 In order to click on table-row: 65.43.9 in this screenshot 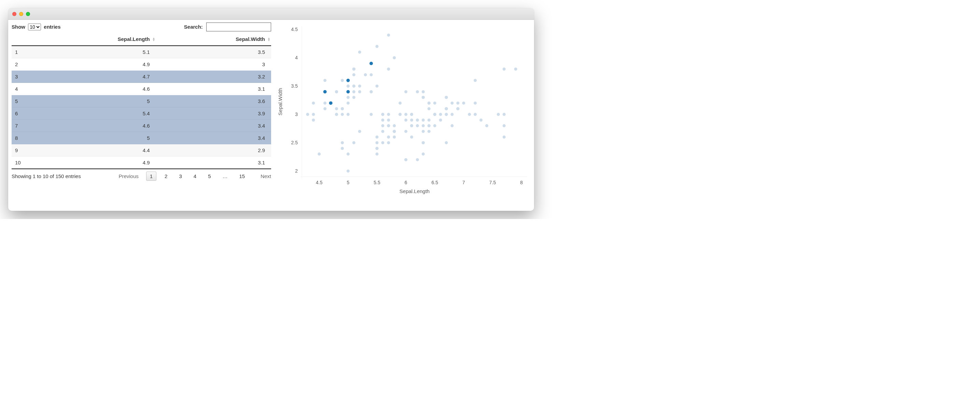, I will do `click(142, 114)`.